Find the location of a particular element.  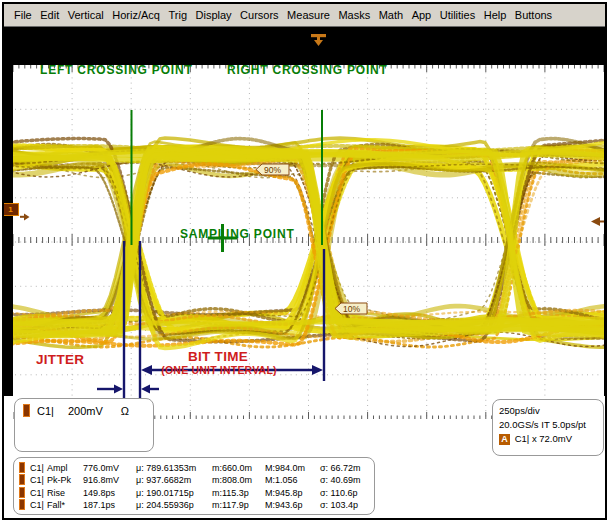

trigger-level-value: x 72.0mV is located at coordinates (552, 438).